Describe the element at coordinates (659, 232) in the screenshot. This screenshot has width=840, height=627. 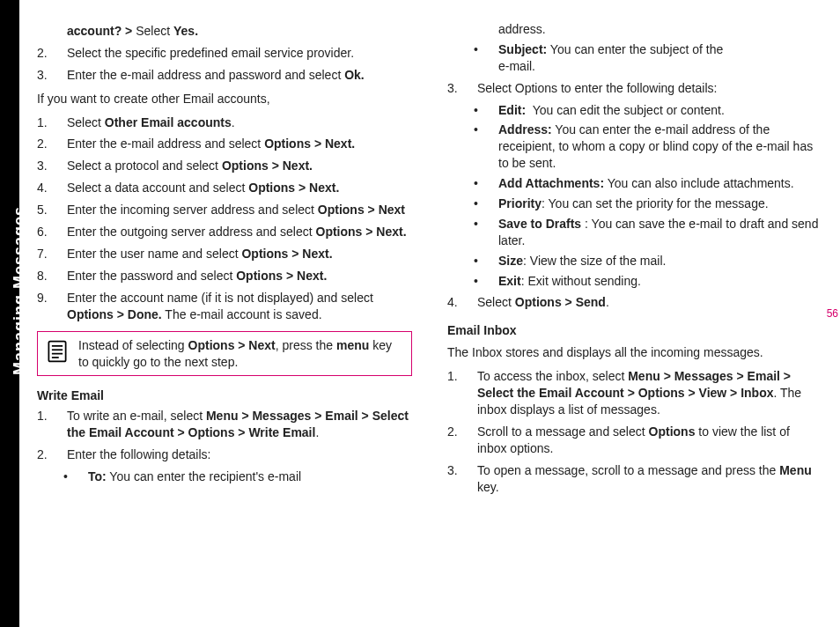
I see `text: Save to Drafts : You can save the e-mail…` at that location.